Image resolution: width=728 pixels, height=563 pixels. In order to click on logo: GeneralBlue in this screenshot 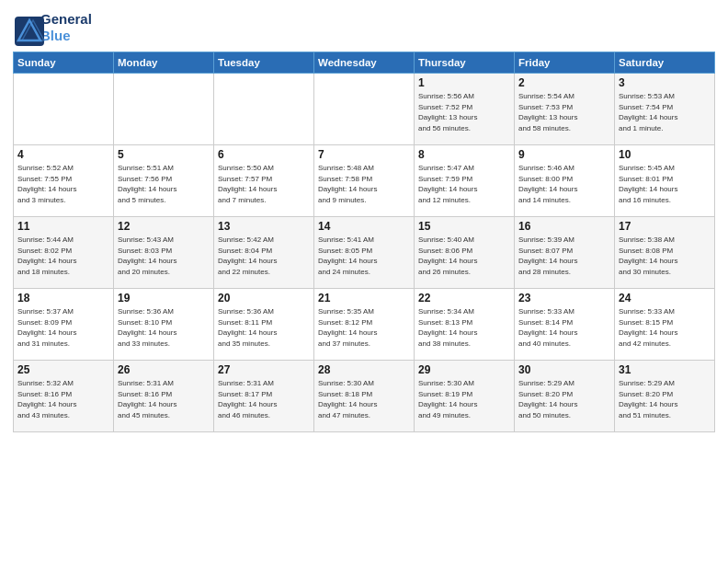, I will do `click(52, 28)`.